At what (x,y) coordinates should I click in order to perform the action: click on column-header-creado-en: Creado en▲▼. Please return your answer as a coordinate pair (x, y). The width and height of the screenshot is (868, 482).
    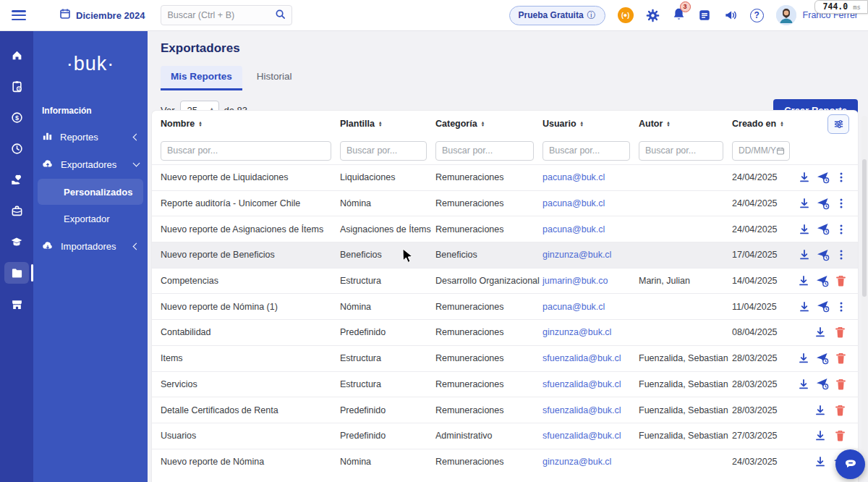
    Looking at the image, I should click on (765, 124).